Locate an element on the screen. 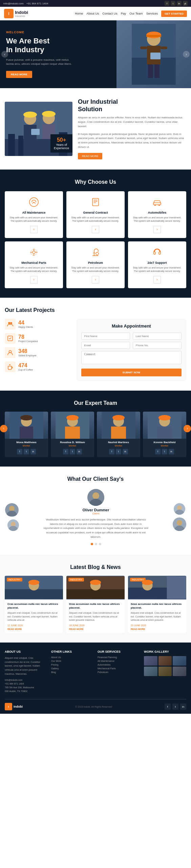  hero-image is located at coordinates (154, 54).